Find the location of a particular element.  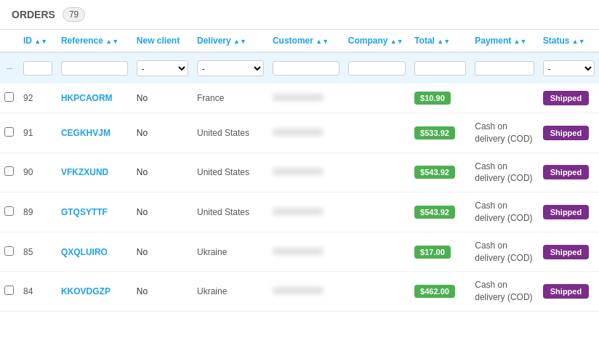

sort-icon-company: ▲▼ is located at coordinates (397, 41).